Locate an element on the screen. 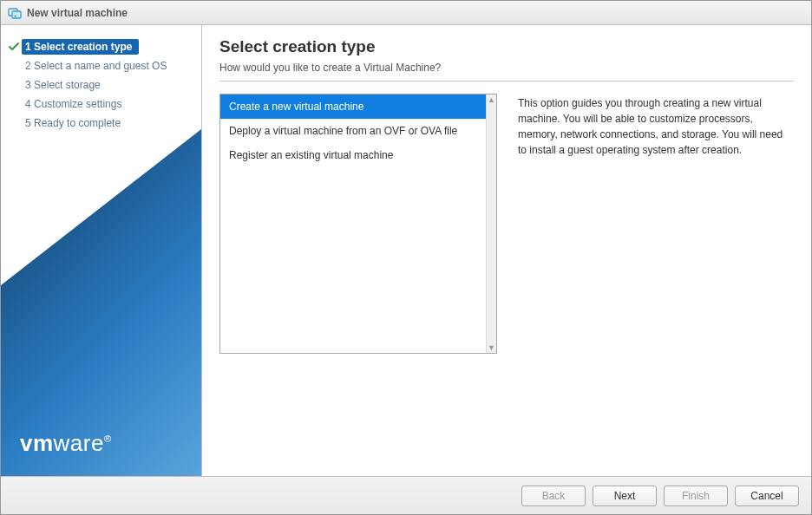  step-select-storage: 3 Select storage is located at coordinates (101, 85).